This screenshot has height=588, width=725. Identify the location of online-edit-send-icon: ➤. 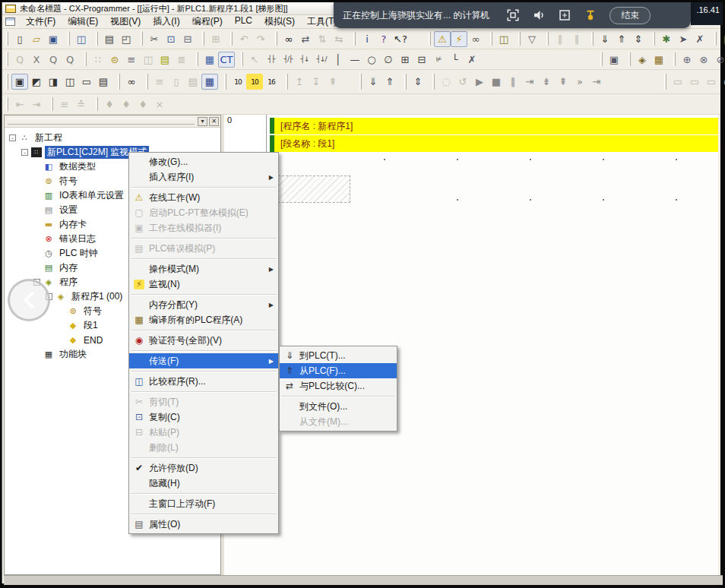
(683, 40).